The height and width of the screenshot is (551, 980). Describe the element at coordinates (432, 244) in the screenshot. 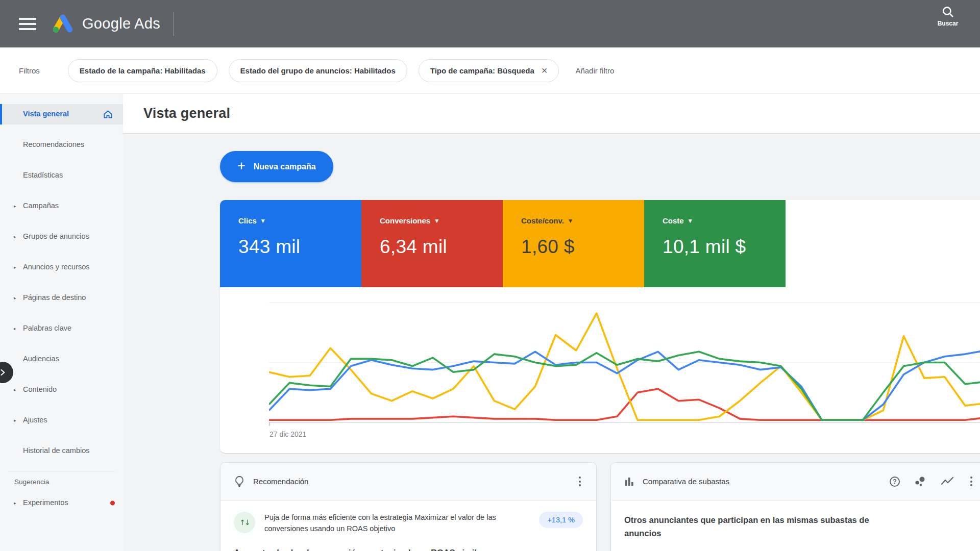

I see `metric-tile-conversiones: Conversiones▼6,34 mil` at that location.